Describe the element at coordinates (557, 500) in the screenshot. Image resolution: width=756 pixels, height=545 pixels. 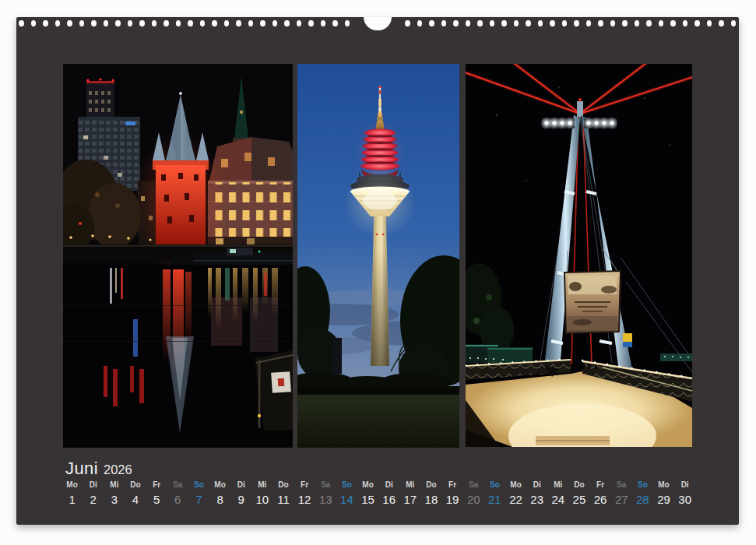
I see `date-number: 24` at that location.